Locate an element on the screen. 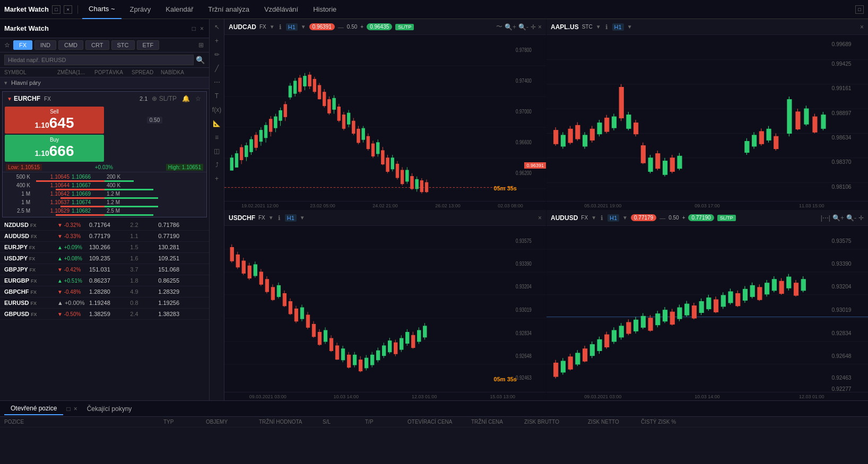 The height and width of the screenshot is (464, 868). pair-eurusd: EURUSD FX ▲ +0.00% 1.19248 0.8 1.19256 is located at coordinates (105, 303).